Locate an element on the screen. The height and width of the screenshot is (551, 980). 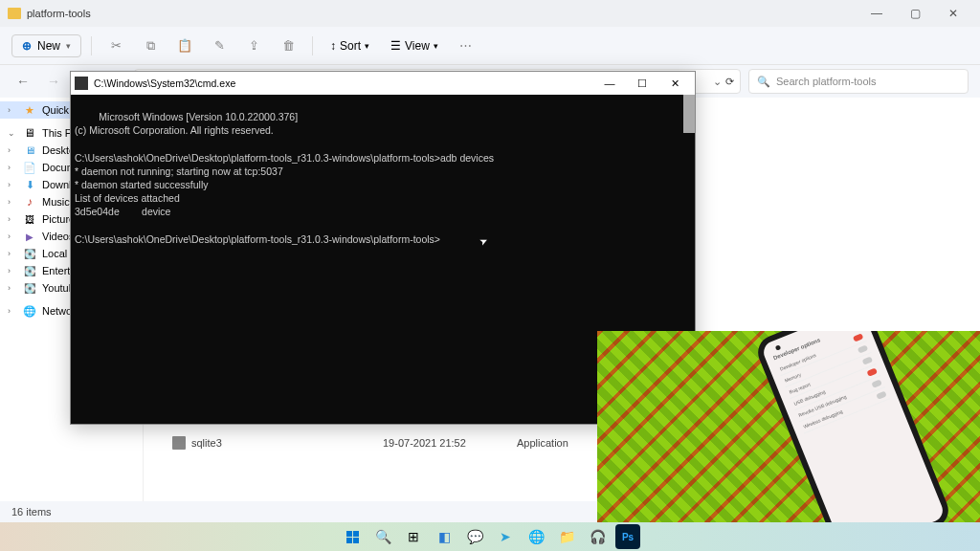
file-icon is located at coordinates (179, 443).